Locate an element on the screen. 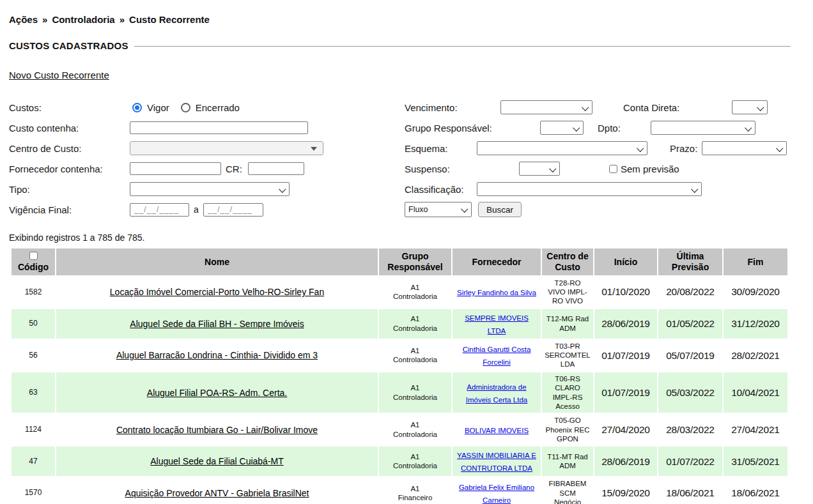 This screenshot has width=813, height=504. row-fim: 30/09/2020 is located at coordinates (755, 293).